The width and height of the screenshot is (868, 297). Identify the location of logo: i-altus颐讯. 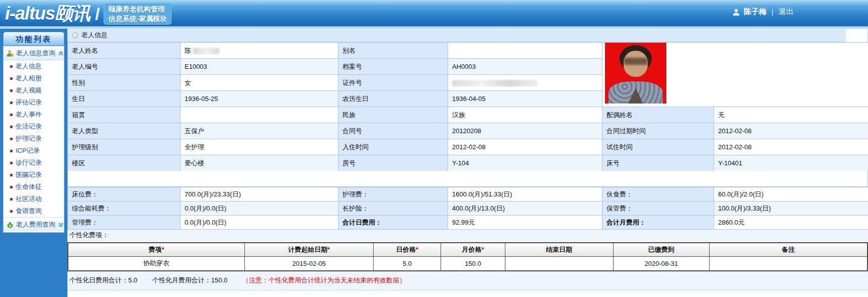
(47, 14).